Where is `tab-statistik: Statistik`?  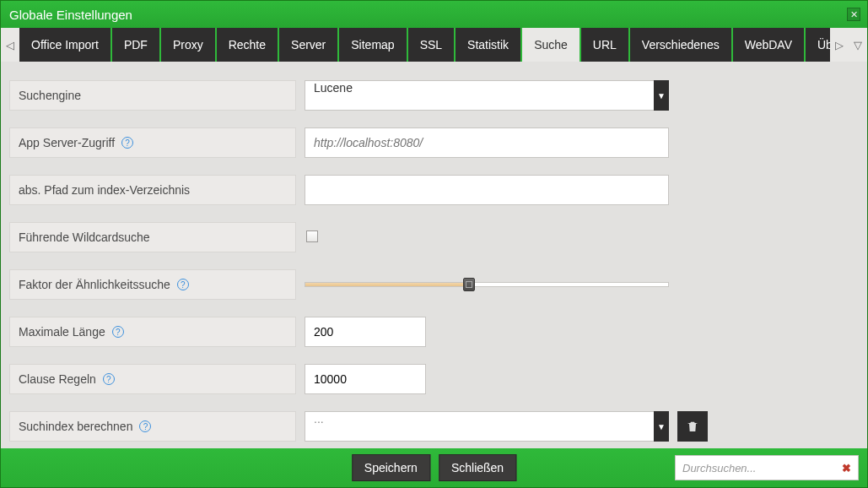 tab-statistik: Statistik is located at coordinates (488, 45).